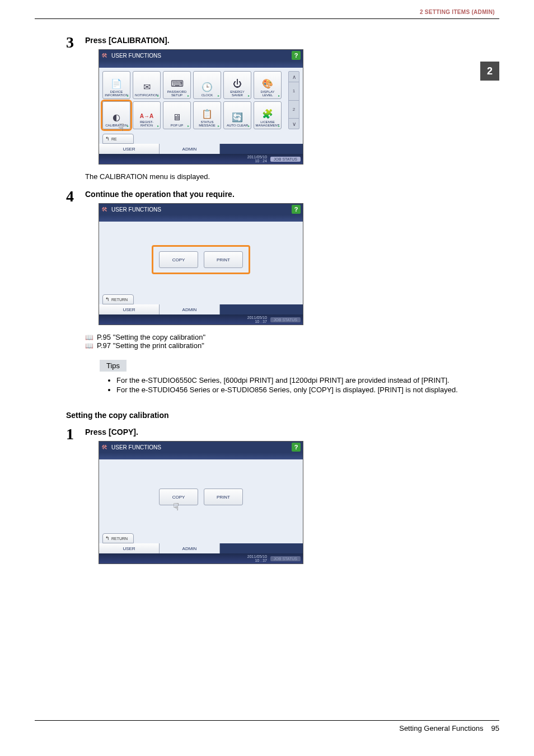 The width and height of the screenshot is (534, 756). I want to click on display-icon: 🎨, so click(268, 84).